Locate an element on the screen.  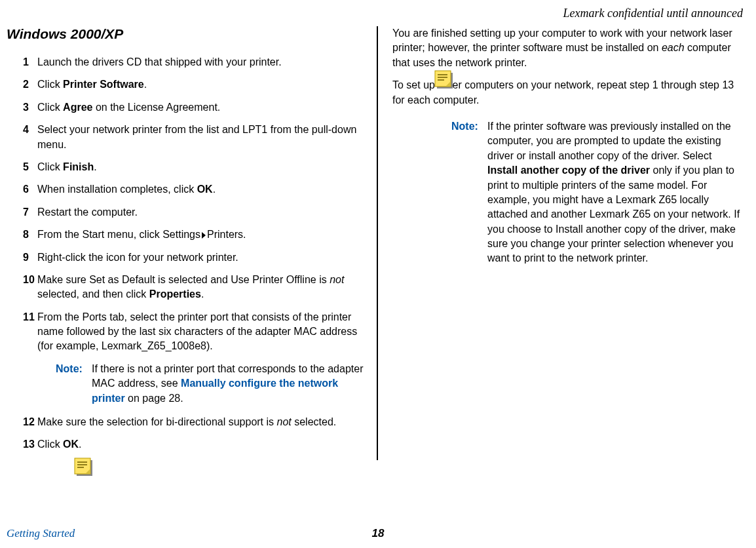
note-text: If the printer software was previously i… is located at coordinates (614, 193).